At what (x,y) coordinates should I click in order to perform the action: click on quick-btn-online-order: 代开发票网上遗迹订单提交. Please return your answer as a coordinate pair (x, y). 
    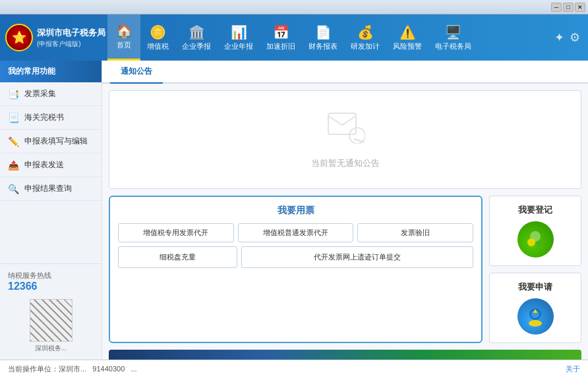
    Looking at the image, I should click on (357, 257).